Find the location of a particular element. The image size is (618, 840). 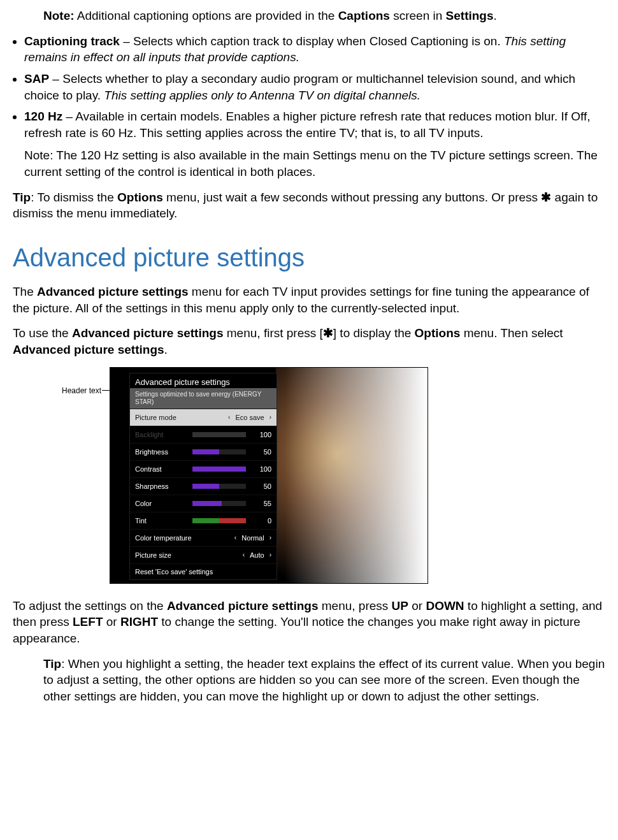

row-color-temperature: Color temperature ‹Normal› is located at coordinates (203, 538).